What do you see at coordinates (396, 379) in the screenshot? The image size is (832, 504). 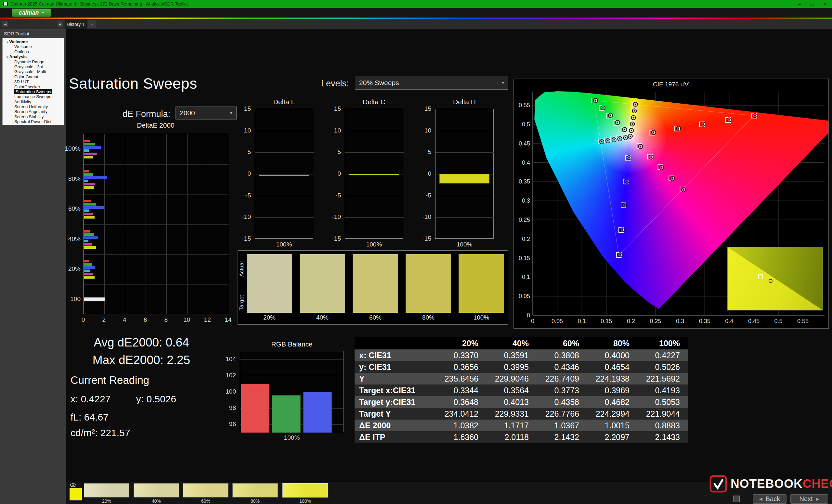 I see `table-row-label: Y` at bounding box center [396, 379].